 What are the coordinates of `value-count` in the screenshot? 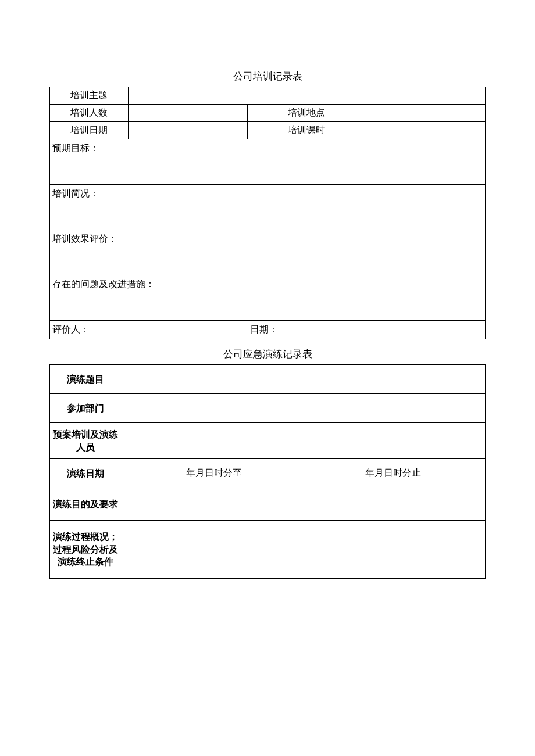 It's located at (187, 113).